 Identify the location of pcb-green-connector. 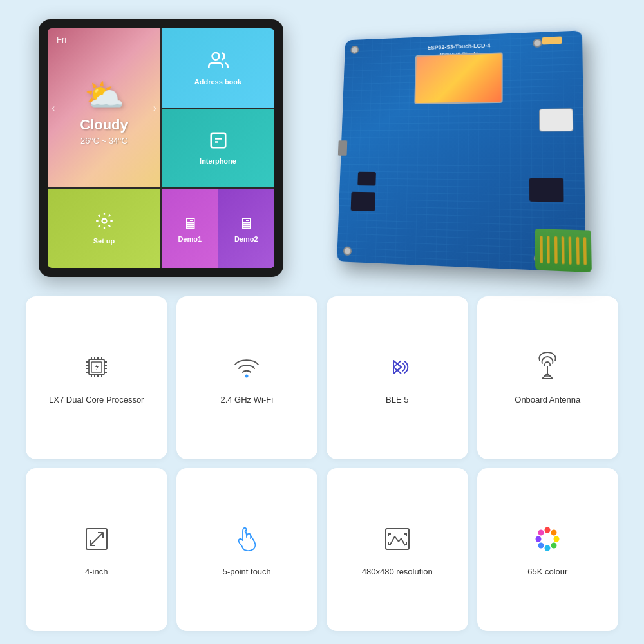
(564, 251).